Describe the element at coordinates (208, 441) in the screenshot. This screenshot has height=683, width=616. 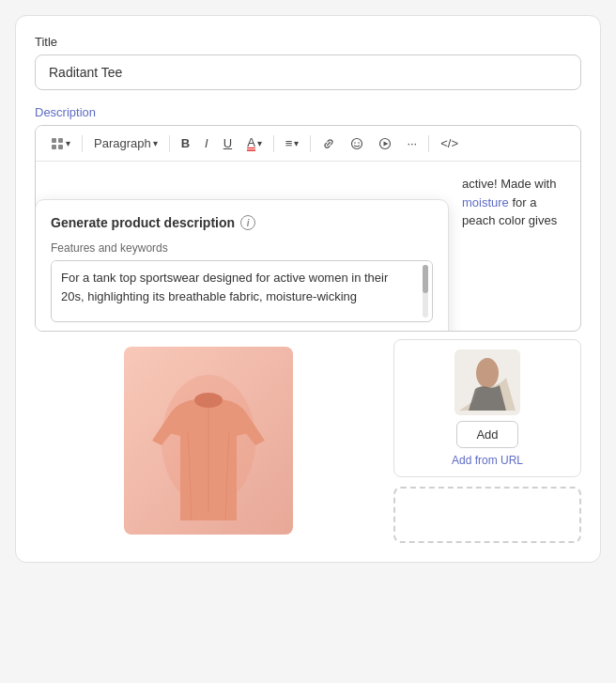
I see `product-image` at that location.